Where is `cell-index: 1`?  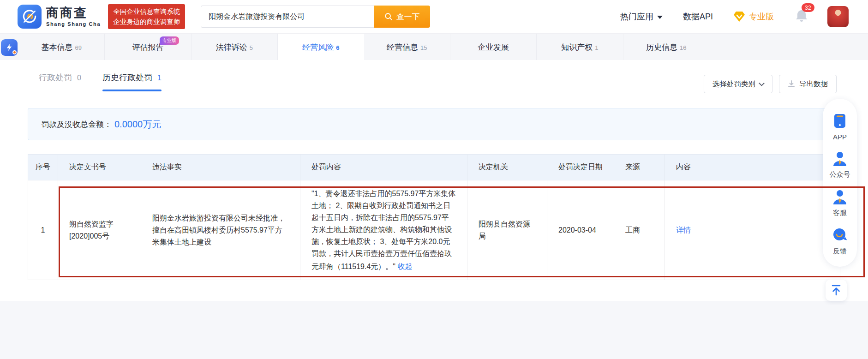
cell-index: 1 is located at coordinates (43, 230).